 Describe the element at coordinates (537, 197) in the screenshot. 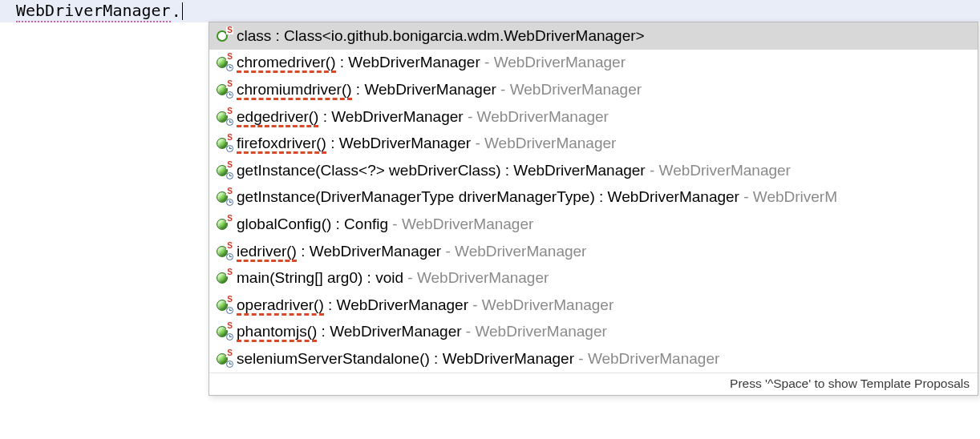

I see `autocomplete-item-label: getInstance(DriverManagerType driverMana…` at that location.